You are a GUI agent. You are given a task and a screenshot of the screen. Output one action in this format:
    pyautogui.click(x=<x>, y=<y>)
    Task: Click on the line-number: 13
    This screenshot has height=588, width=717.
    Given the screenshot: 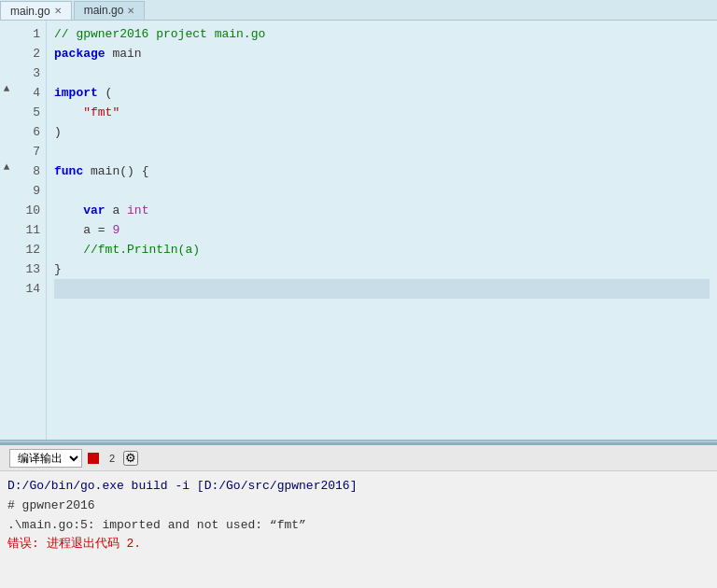 What is the action you would take?
    pyautogui.click(x=30, y=269)
    